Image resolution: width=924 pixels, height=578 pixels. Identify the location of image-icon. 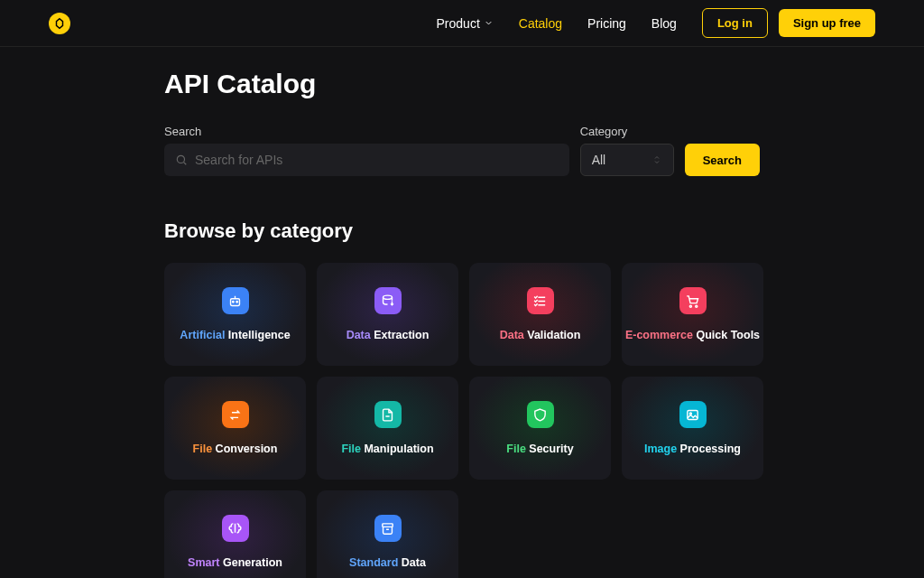
(693, 415).